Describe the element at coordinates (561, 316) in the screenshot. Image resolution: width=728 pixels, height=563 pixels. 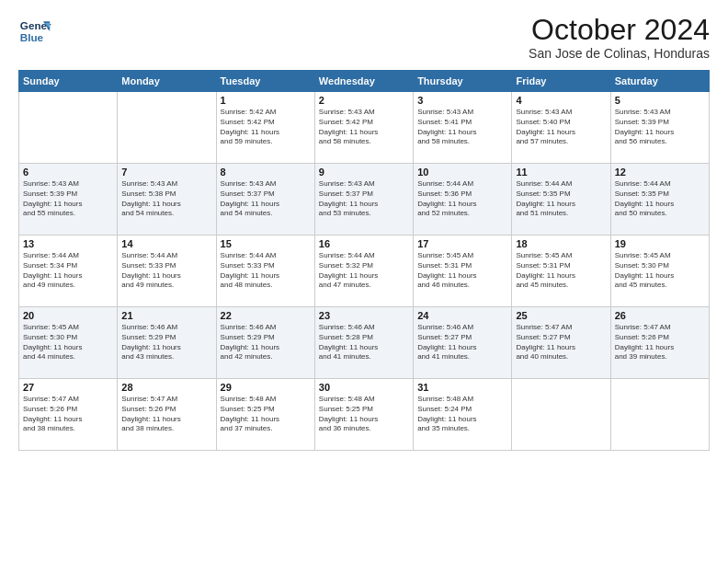
I see `day-number: 25` at that location.